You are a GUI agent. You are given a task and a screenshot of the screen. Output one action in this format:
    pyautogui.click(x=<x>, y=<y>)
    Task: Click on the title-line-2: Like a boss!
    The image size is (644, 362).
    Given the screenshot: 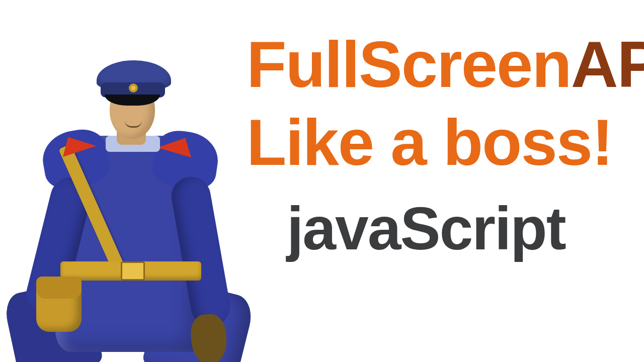 What is the action you would take?
    pyautogui.click(x=443, y=143)
    